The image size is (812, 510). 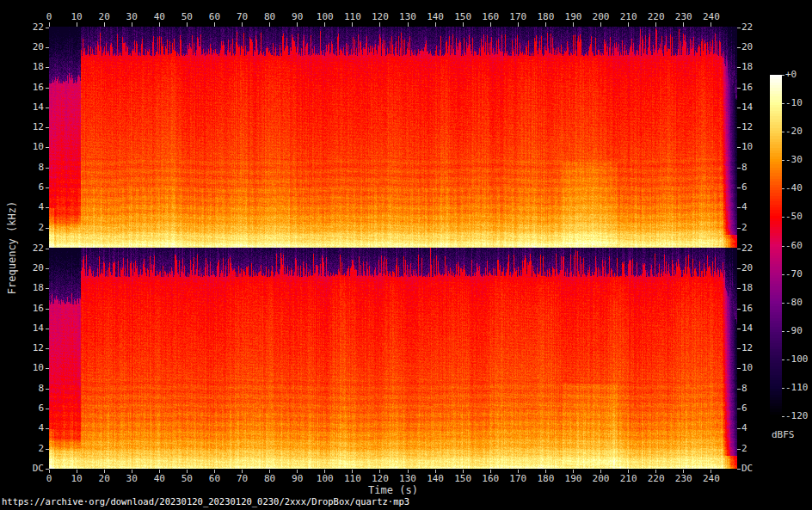 I want to click on freq-tick-label-left: 18, so click(x=22, y=288).